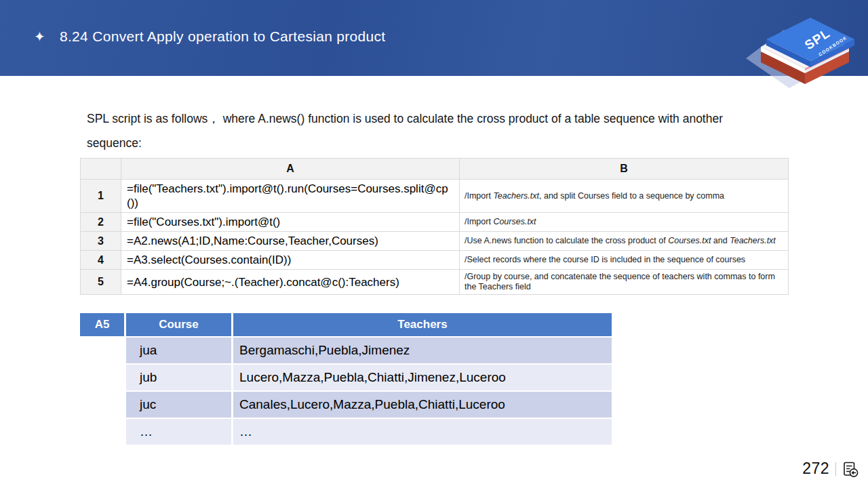 This screenshot has width=868, height=488. What do you see at coordinates (290, 222) in the screenshot?
I see `code-cell: =file("Courses.txt").import@t()` at bounding box center [290, 222].